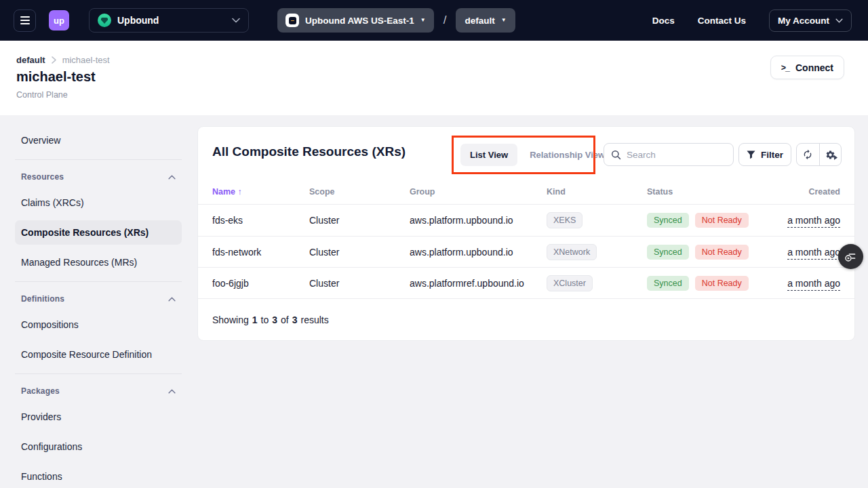  Describe the element at coordinates (765, 155) in the screenshot. I see `filter-button: Filter` at that location.